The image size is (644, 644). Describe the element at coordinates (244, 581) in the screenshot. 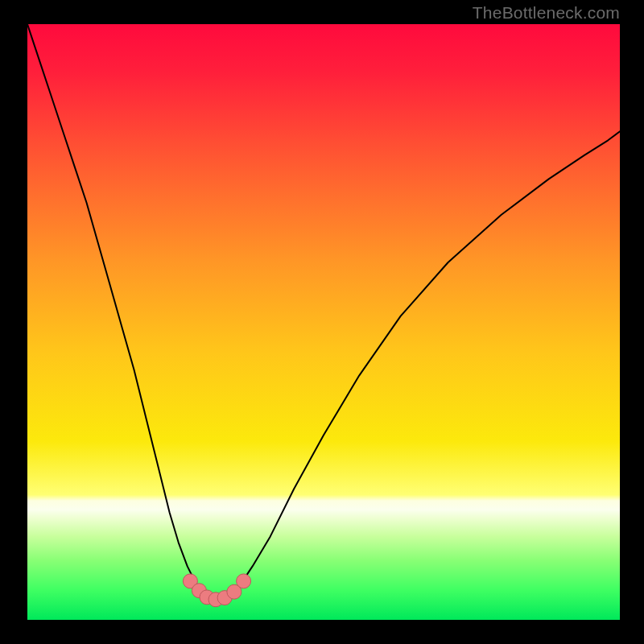

I see `marker-dot` at that location.